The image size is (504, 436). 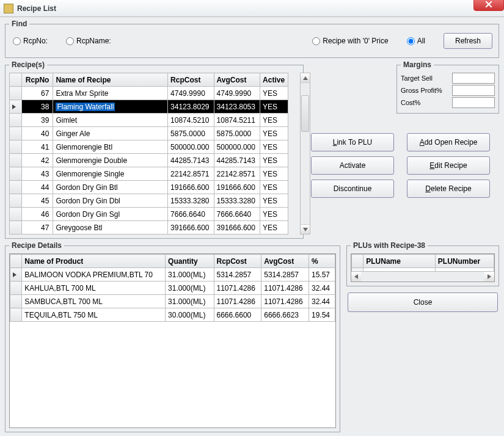 I want to click on gross-profit-input, so click(x=473, y=90).